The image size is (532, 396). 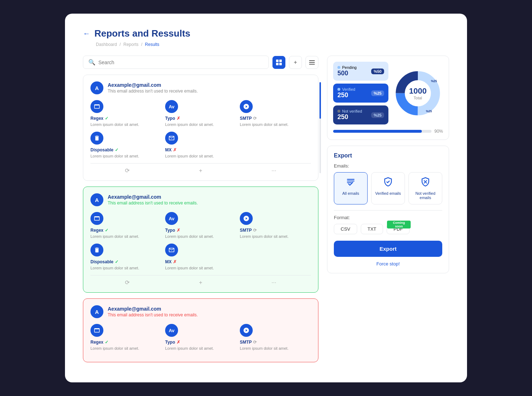 I want to click on chart-total-label: Total, so click(x=418, y=98).